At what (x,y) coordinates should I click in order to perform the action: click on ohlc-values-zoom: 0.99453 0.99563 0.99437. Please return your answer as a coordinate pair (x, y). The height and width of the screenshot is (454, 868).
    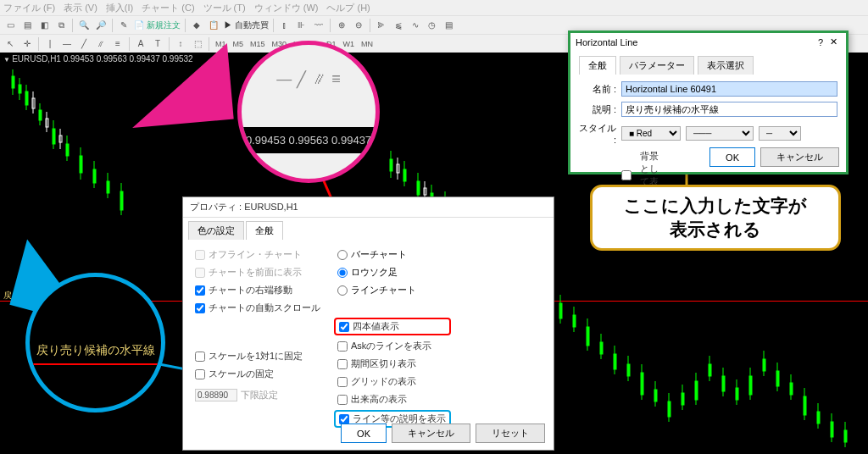
    Looking at the image, I should click on (309, 141).